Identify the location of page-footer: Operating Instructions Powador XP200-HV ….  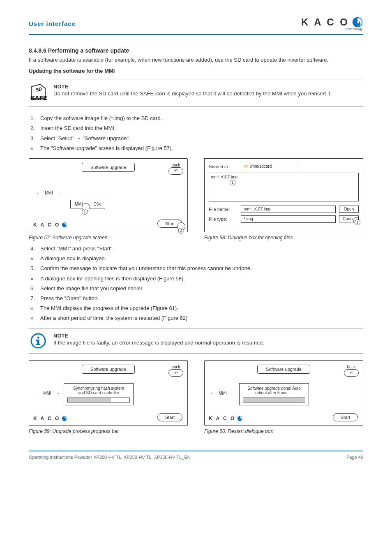
(196, 455).